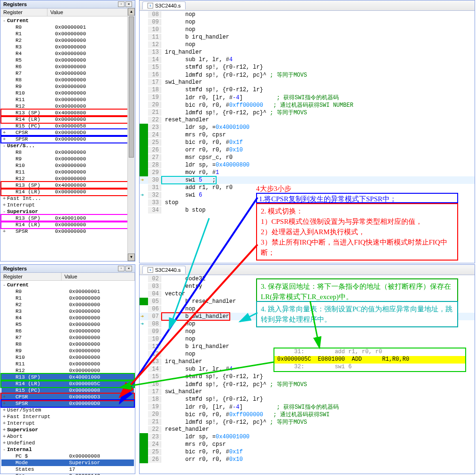 The width and height of the screenshot is (476, 475). Describe the element at coordinates (307, 414) in the screenshot. I see `code-line: 20 bic r0, r0, #0xff000000 ; 通过机器码获得SWI` at that location.